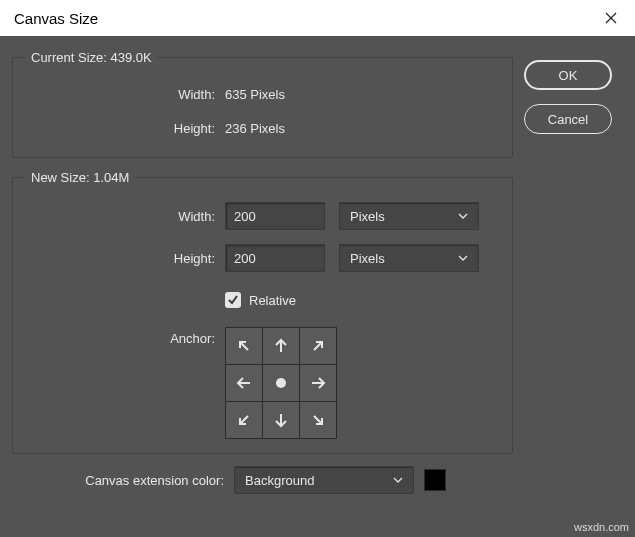 This screenshot has height=537, width=635. Describe the element at coordinates (125, 94) in the screenshot. I see `current-width-label: Width:` at that location.